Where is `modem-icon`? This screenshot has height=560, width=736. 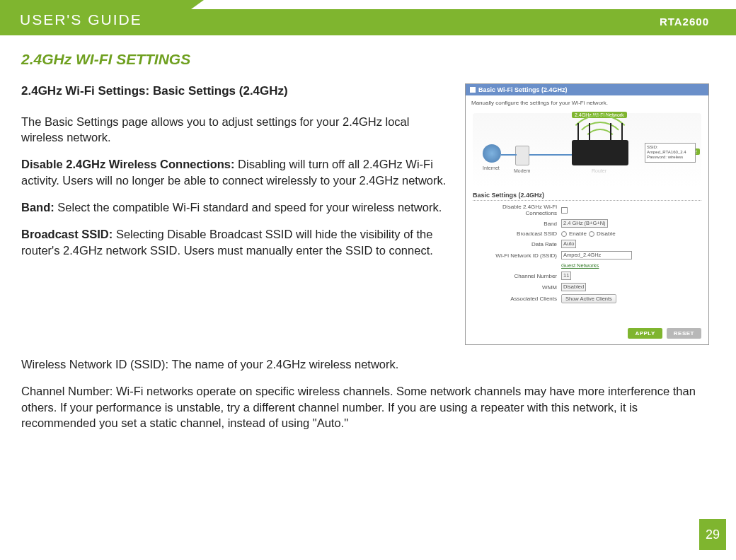
modem-icon is located at coordinates (522, 156).